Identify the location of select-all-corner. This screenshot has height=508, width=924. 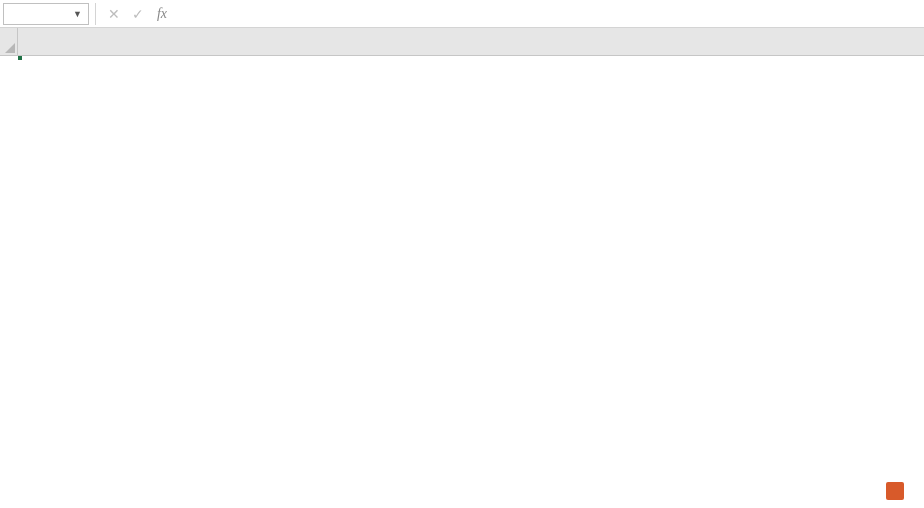
(9, 42).